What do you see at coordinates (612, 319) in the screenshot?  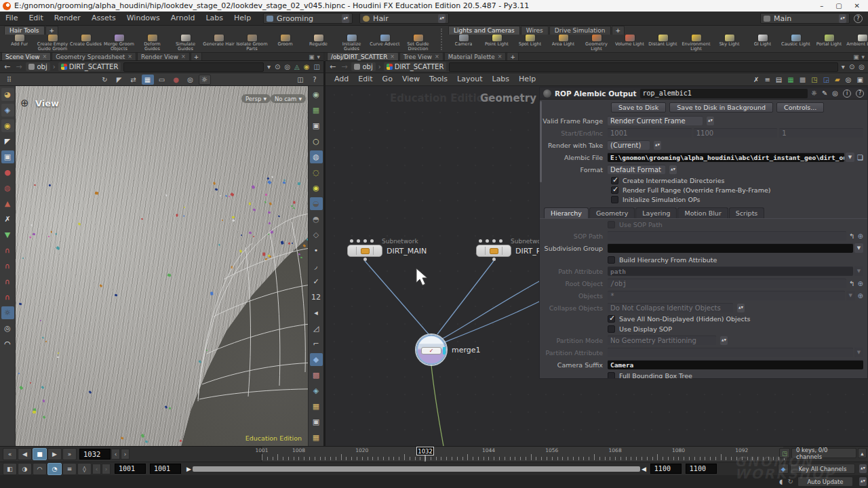 I see `save-hidden-checkbox` at bounding box center [612, 319].